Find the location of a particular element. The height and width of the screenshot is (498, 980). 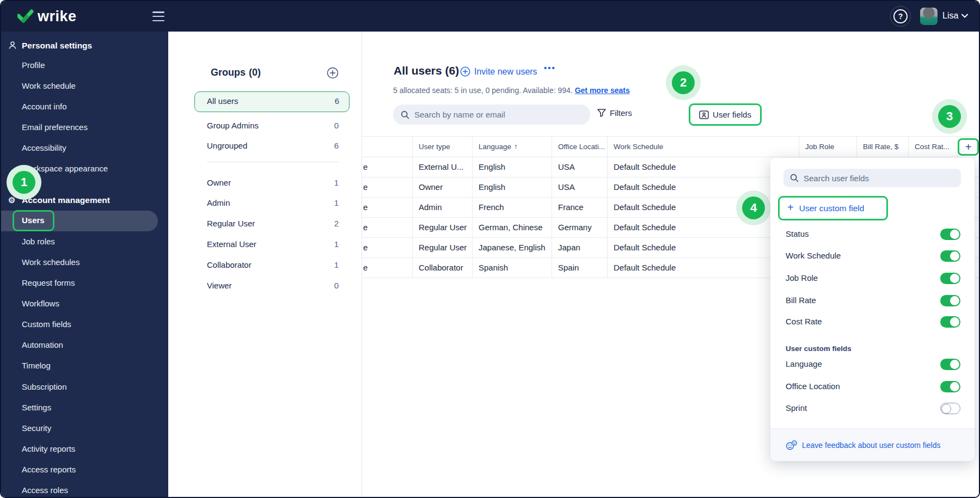

sidebar-item-profile: Profile is located at coordinates (34, 65).